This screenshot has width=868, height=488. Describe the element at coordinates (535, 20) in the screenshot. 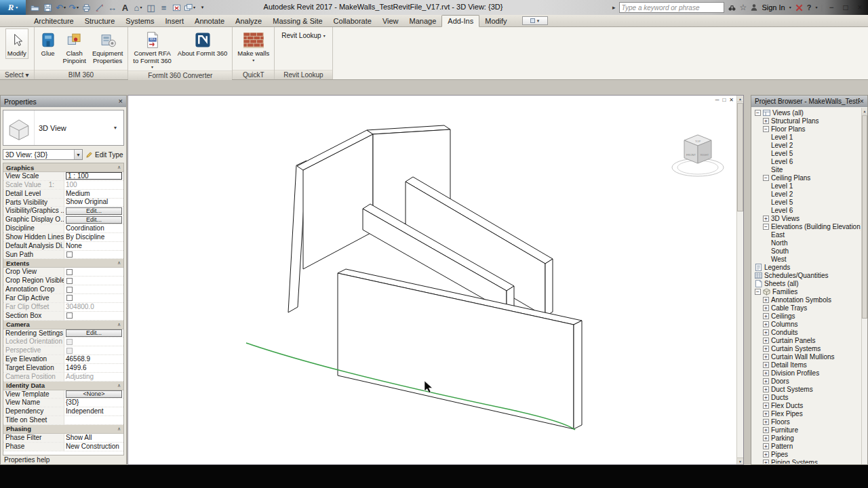

I see `ribbon-options-combo: ▾` at that location.